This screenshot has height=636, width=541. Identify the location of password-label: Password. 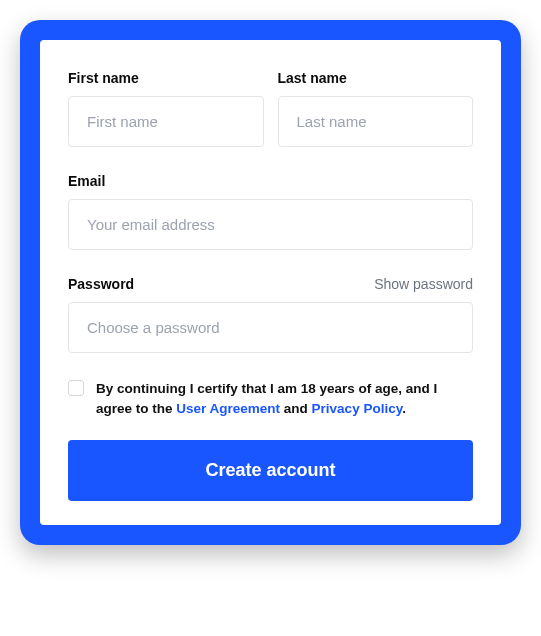
(101, 284).